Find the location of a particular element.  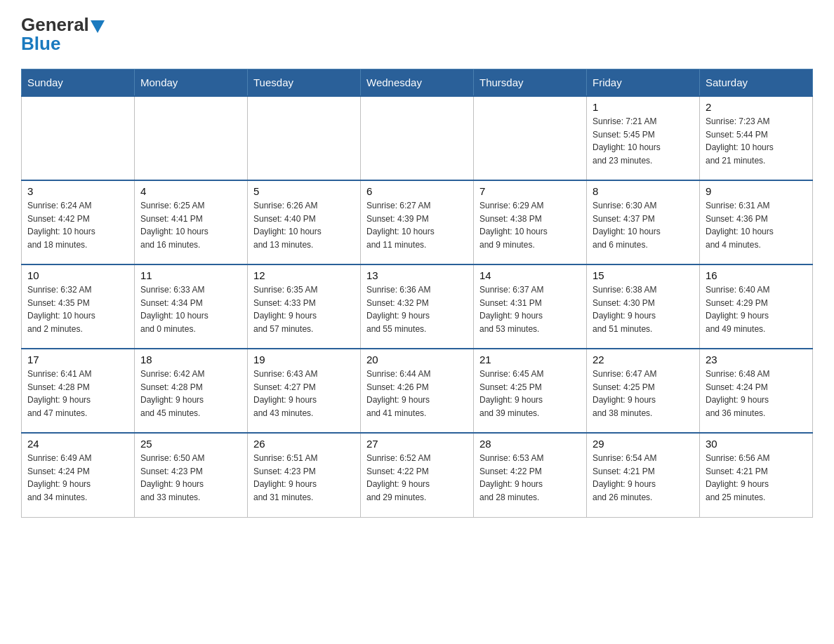

day-number: 23 is located at coordinates (756, 359).